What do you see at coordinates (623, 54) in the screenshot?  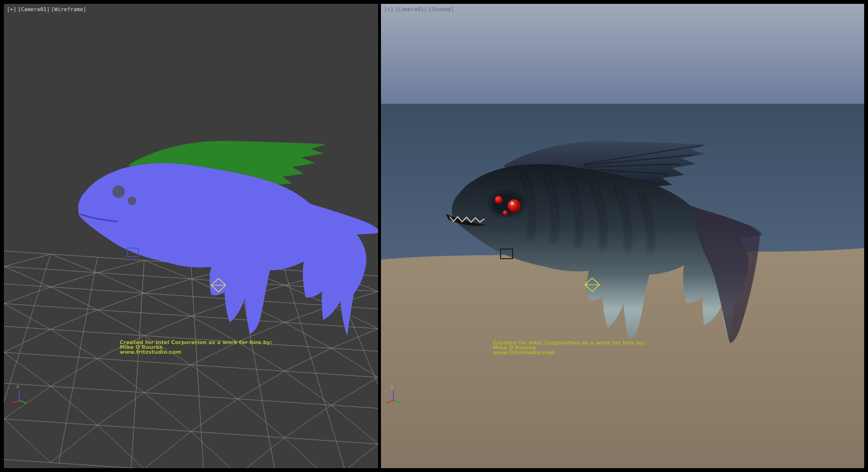 I see `sky-background` at bounding box center [623, 54].